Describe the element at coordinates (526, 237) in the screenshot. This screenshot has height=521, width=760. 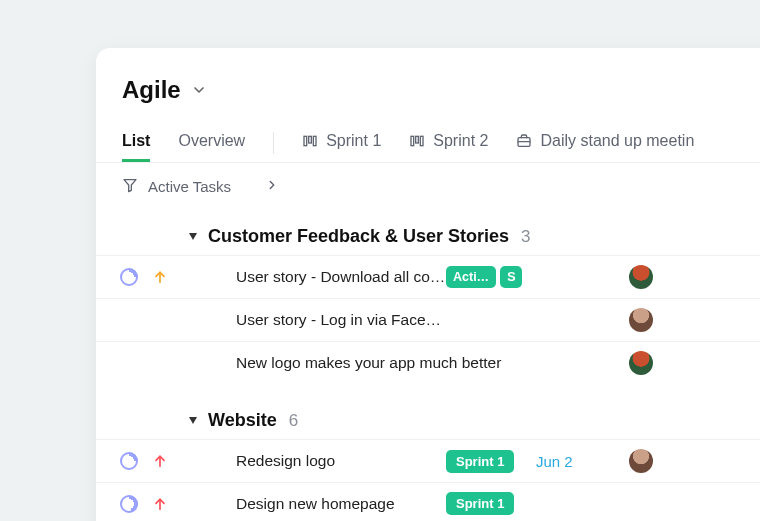
I see `group-count: 3` at that location.